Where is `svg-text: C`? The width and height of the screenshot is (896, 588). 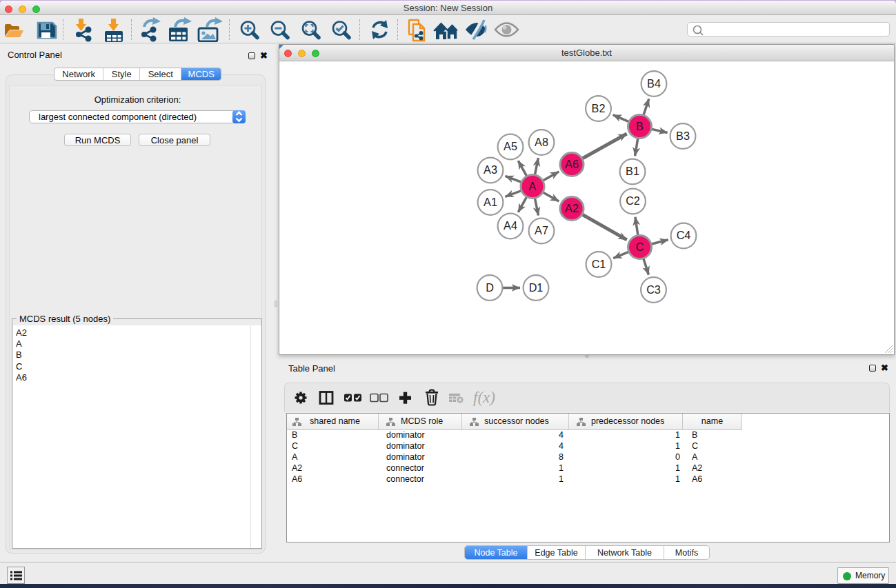 svg-text: C is located at coordinates (640, 247).